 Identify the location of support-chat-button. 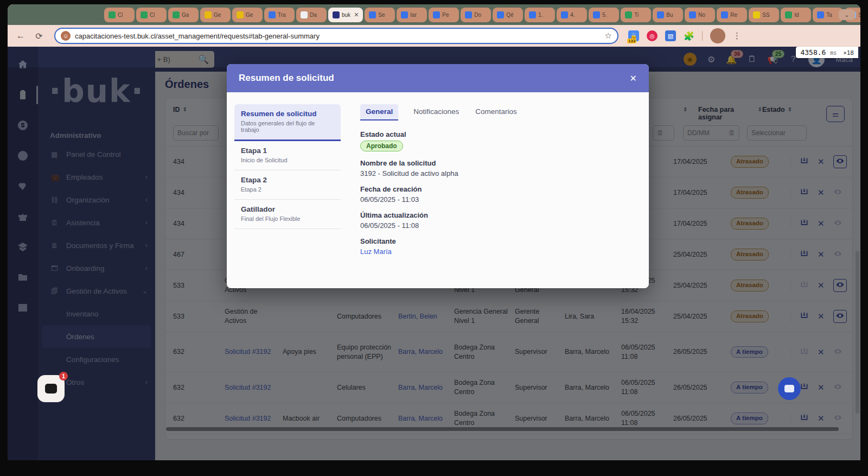
(789, 389).